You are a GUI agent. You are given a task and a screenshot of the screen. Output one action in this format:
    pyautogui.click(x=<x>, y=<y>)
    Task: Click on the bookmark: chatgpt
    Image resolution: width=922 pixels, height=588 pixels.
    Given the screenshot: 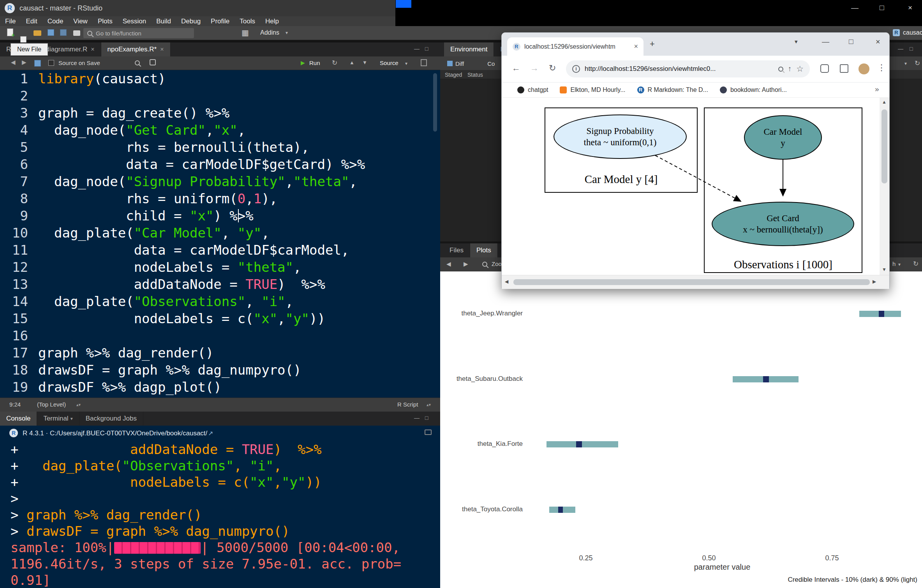 What is the action you would take?
    pyautogui.click(x=533, y=90)
    